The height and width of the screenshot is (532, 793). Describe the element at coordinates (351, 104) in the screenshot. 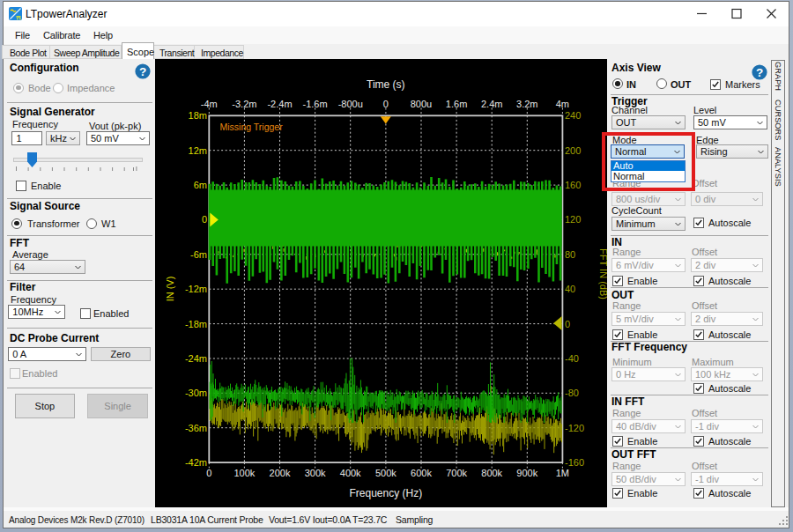

I see `svg-text: -800u` at that location.